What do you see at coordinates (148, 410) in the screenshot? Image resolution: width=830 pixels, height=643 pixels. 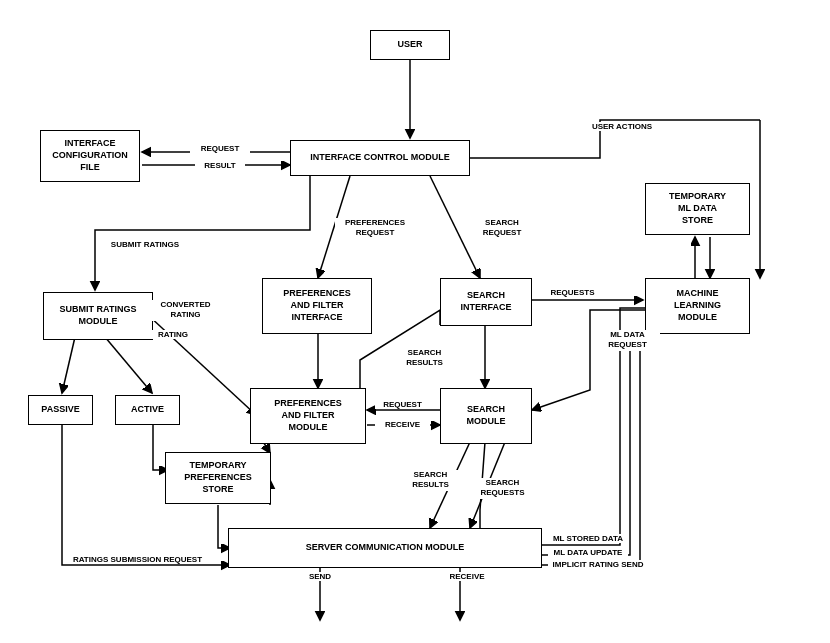 I see `active-box: ACTIVE` at bounding box center [148, 410].